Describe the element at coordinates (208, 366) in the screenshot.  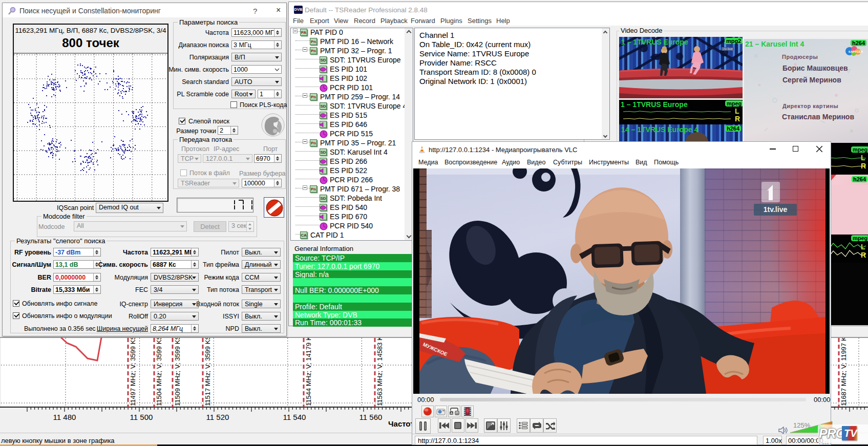
I see `svg-text: 11517 MHz; V; 3599 KS ;АС` at that location.